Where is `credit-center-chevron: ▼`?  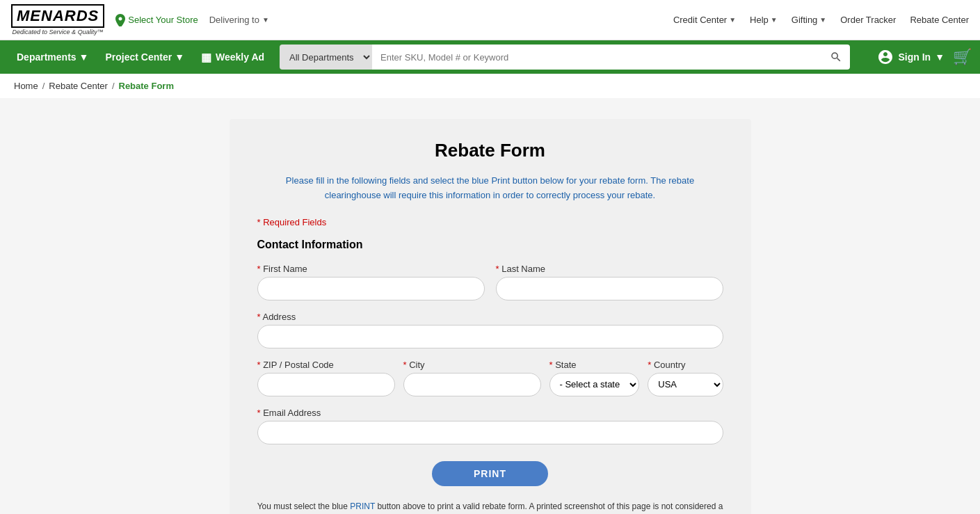
credit-center-chevron: ▼ is located at coordinates (732, 19).